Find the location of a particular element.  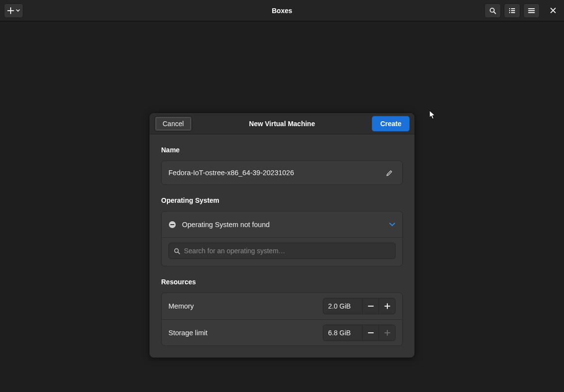

os-expander-row: Operating System not found is located at coordinates (282, 225).